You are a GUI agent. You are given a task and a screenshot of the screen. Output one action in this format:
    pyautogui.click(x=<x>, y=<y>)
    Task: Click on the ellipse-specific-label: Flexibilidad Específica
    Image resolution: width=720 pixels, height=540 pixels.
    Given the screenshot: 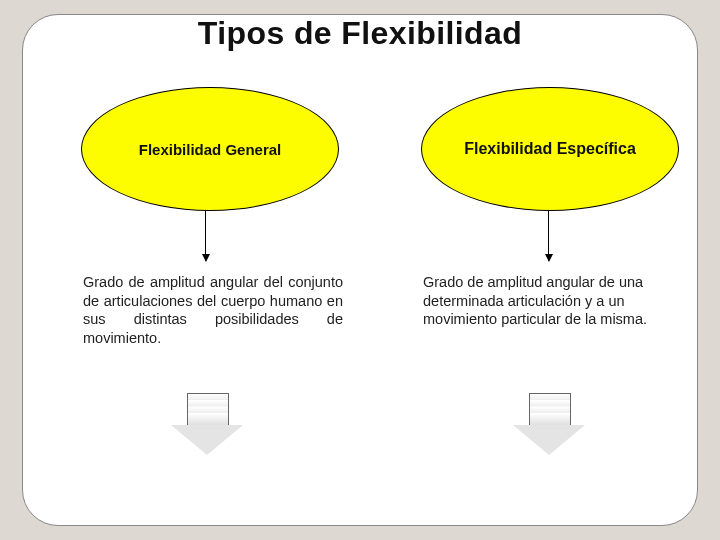 What is the action you would take?
    pyautogui.click(x=550, y=149)
    